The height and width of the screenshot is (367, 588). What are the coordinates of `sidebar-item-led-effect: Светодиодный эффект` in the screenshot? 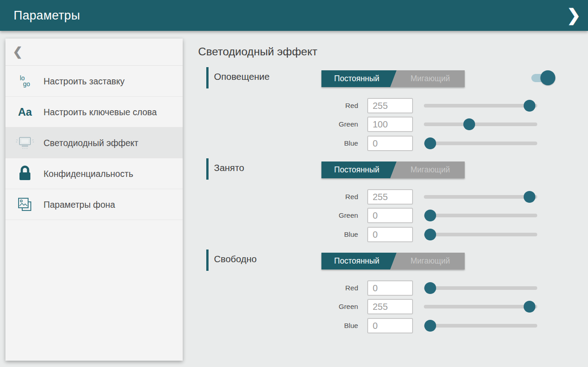 It's located at (94, 143).